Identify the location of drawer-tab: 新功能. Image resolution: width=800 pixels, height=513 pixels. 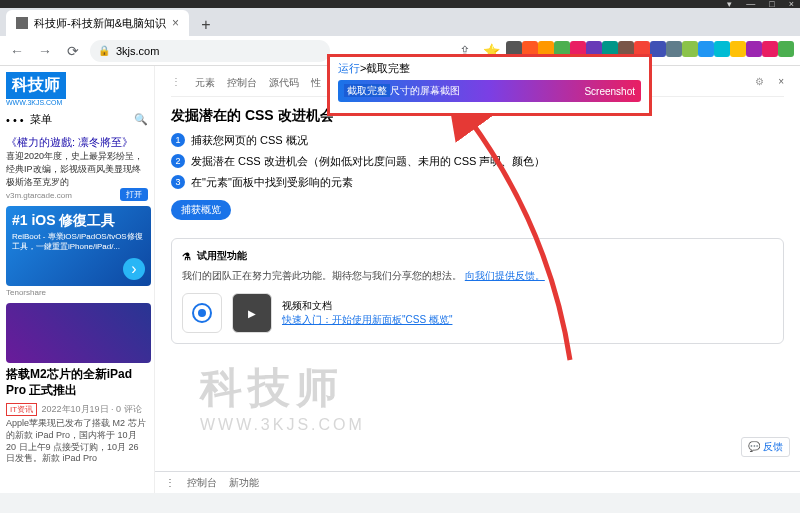
(244, 482).